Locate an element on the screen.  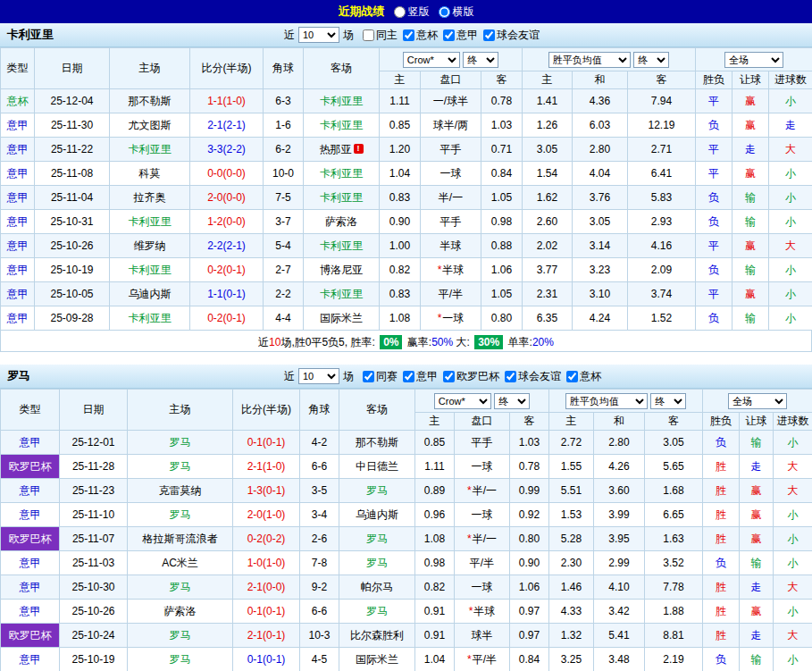
cover-cell: 输 is located at coordinates (750, 270).